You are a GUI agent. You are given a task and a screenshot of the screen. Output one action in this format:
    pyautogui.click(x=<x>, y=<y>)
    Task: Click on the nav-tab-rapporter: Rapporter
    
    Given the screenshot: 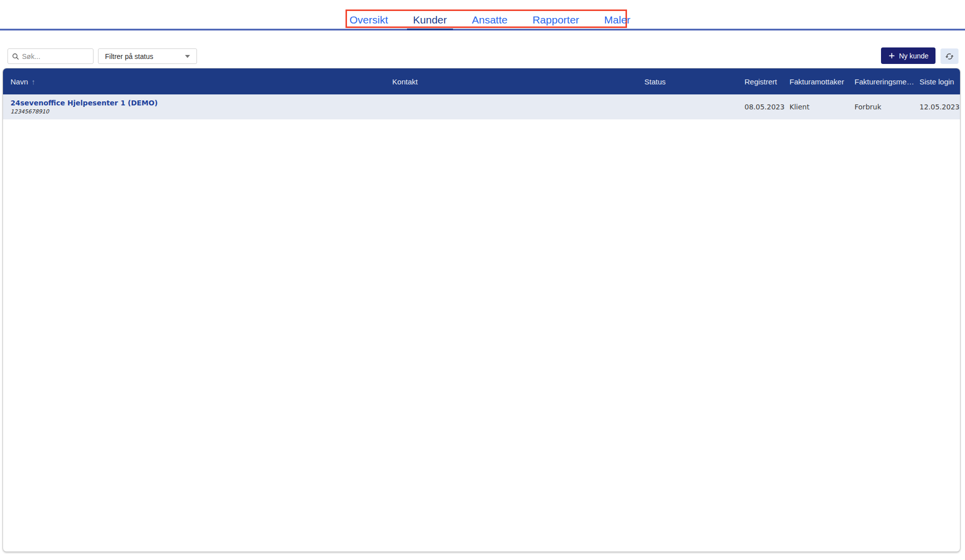 What is the action you would take?
    pyautogui.click(x=556, y=22)
    